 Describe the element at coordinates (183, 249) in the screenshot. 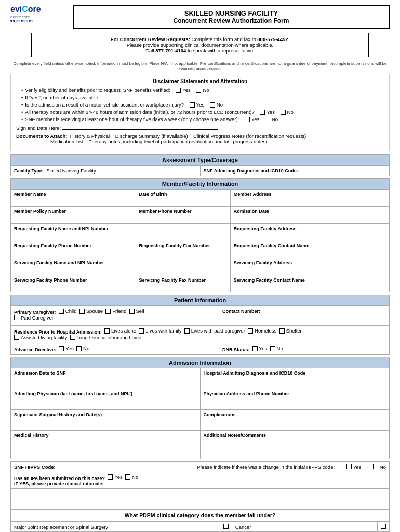

I see `req-facility-fax-cell: Requesting Facility Fax Number` at that location.